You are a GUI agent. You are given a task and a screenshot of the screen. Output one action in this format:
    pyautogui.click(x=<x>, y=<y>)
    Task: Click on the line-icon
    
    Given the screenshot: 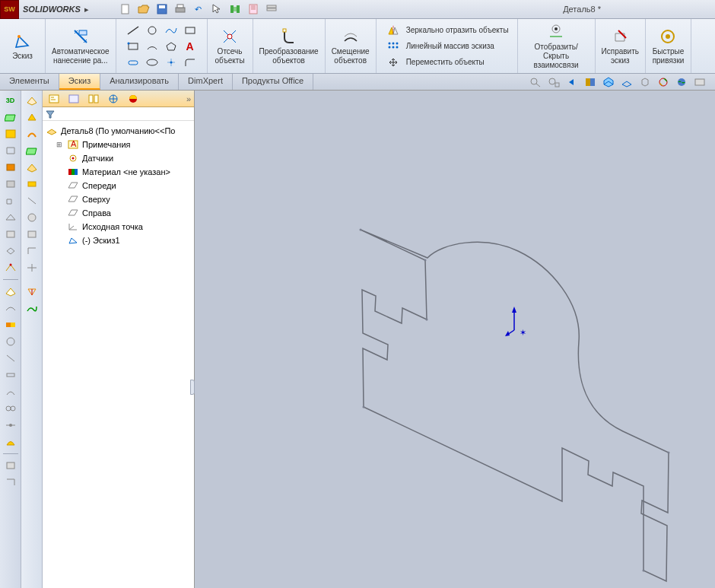 What is the action you would take?
    pyautogui.click(x=133, y=30)
    